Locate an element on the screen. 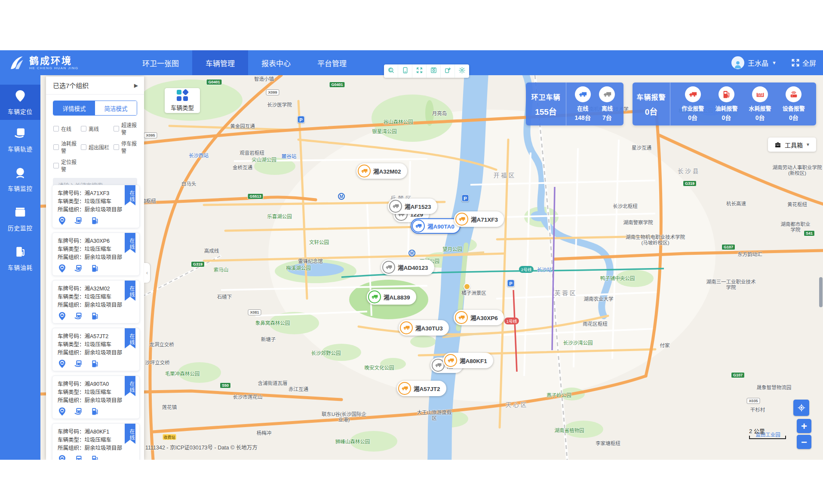 The width and height of the screenshot is (823, 504). filter-油耗报警: 油耗报警 is located at coordinates (67, 147).